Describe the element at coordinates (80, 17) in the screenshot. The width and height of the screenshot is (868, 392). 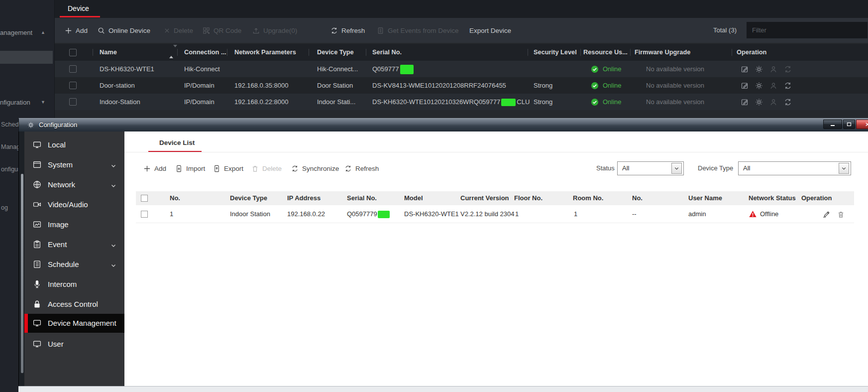
I see `tab-active-underline` at that location.